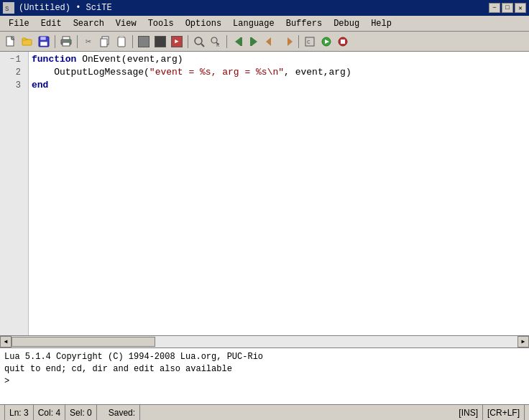  Describe the element at coordinates (14, 194) in the screenshot. I see `line-number-gutter: − 1 2 3` at that location.